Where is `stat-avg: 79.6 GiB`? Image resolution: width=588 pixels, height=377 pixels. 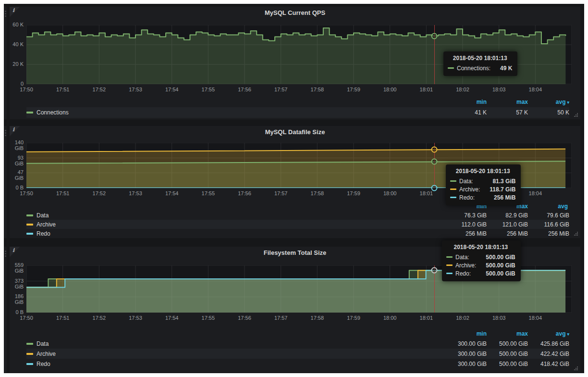
stat-avg: 79.6 GiB is located at coordinates (549, 215).